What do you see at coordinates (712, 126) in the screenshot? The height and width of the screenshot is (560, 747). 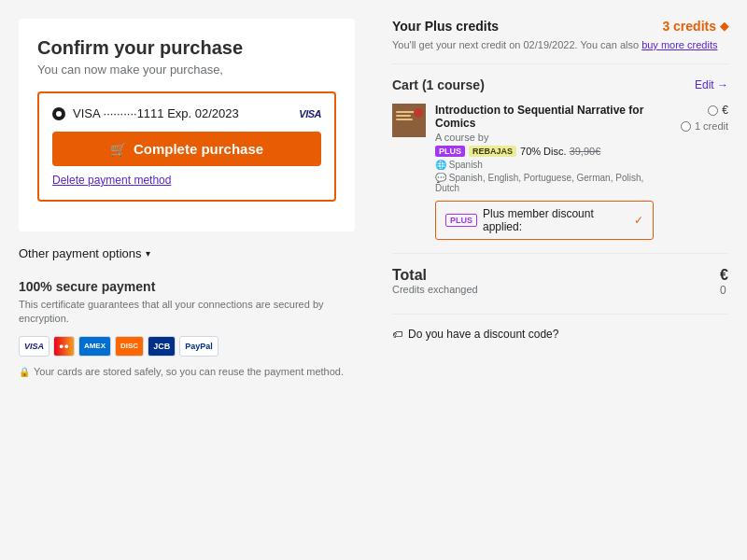 I see `credit-label: 1 credit` at bounding box center [712, 126].